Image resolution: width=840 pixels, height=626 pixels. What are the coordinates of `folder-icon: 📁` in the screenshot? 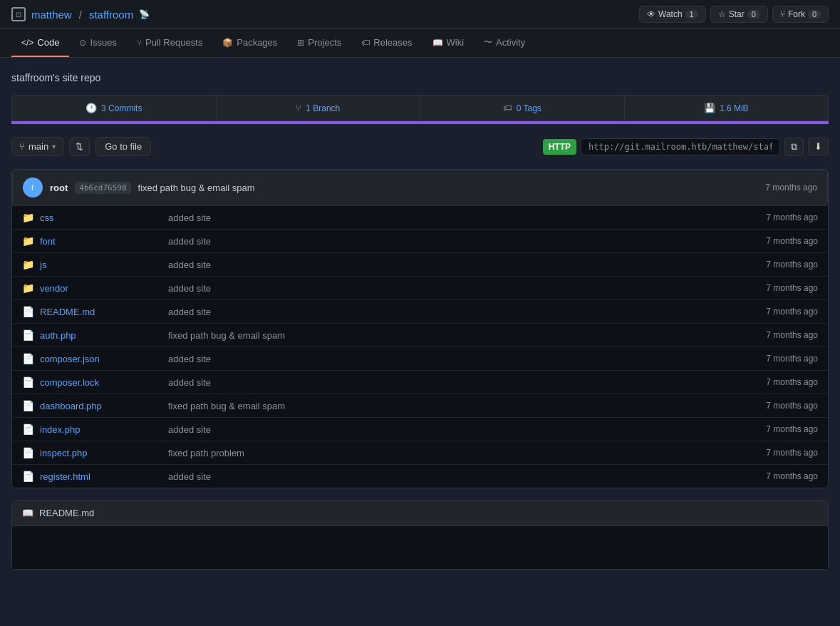 It's located at (28, 265).